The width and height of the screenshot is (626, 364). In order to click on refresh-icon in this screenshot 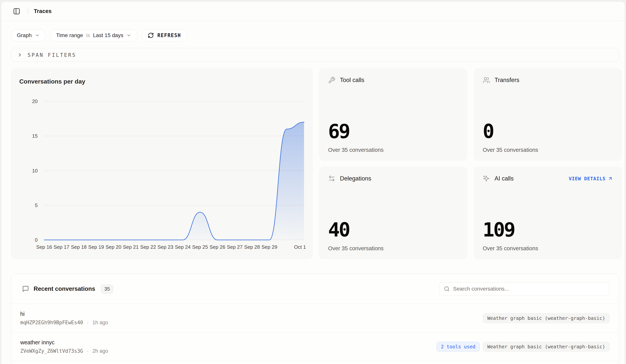, I will do `click(151, 35)`.